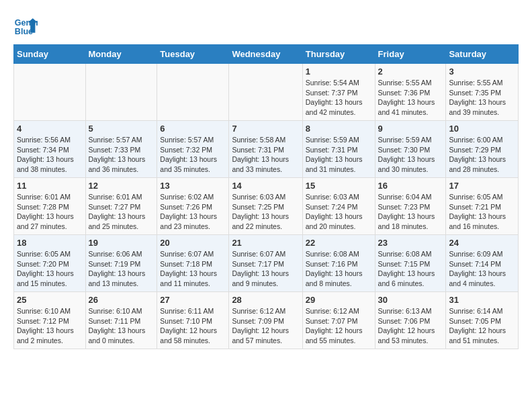  What do you see at coordinates (339, 129) in the screenshot?
I see `day-number: 8` at bounding box center [339, 129].